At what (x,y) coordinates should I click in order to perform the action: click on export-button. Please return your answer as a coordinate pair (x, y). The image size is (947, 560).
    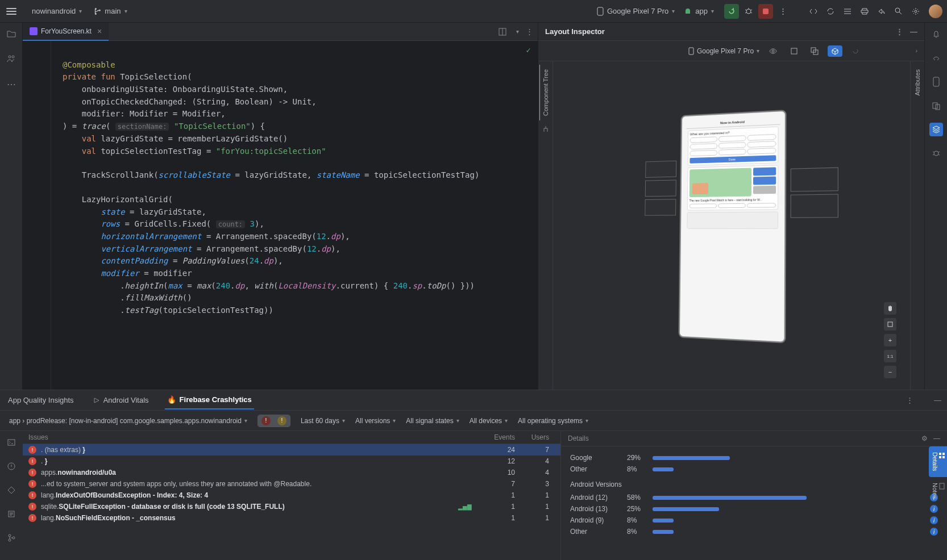
    Looking at the image, I should click on (815, 51).